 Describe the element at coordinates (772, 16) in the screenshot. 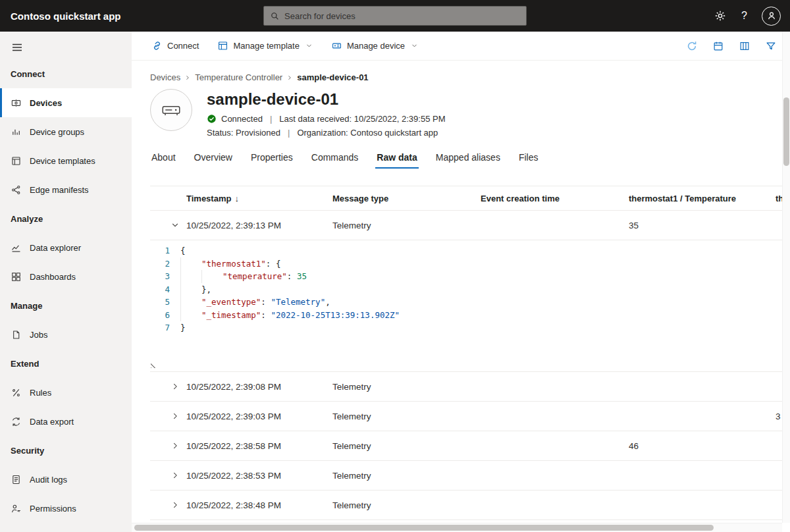

I see `avatar` at that location.